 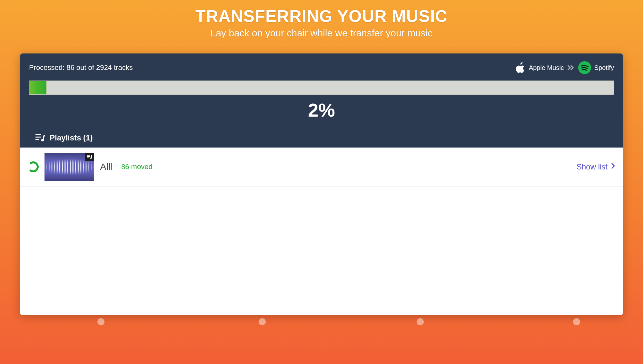 I want to click on page-header: TRANSFERRING YOUR MUSIC Lay back on your…, so click(x=322, y=23).